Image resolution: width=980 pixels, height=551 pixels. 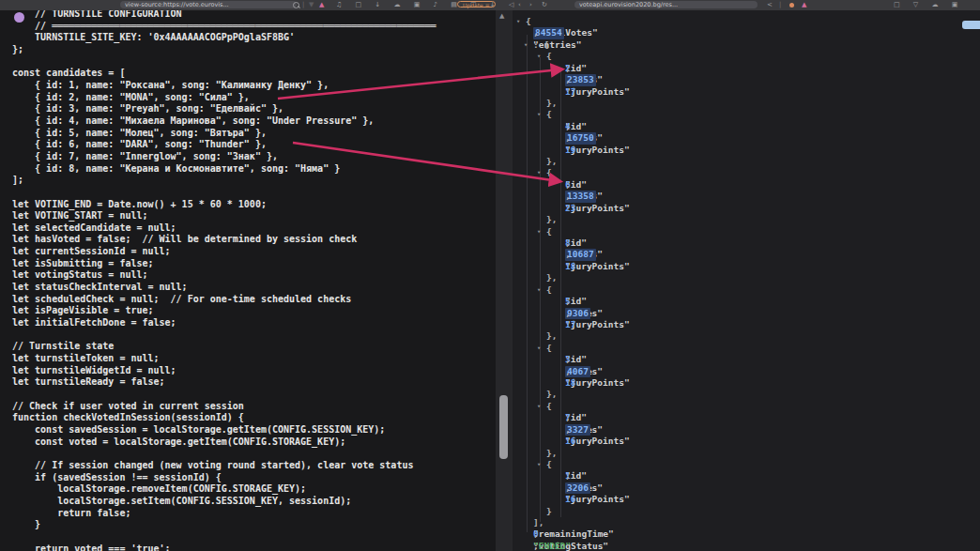 What do you see at coordinates (629, 5) in the screenshot?
I see `address-bar-right-text: voteapi.eurovision2020.bg/res...` at bounding box center [629, 5].